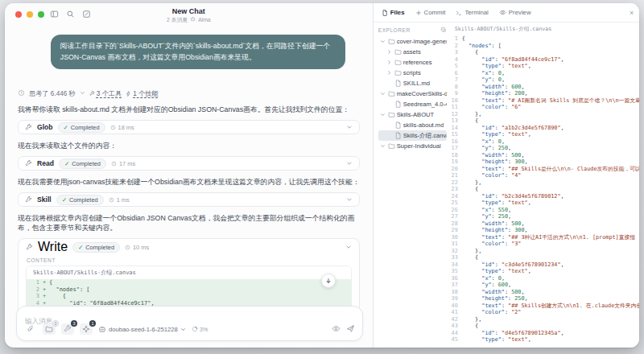  What do you see at coordinates (419, 13) in the screenshot?
I see `plus-icon` at bounding box center [419, 13].